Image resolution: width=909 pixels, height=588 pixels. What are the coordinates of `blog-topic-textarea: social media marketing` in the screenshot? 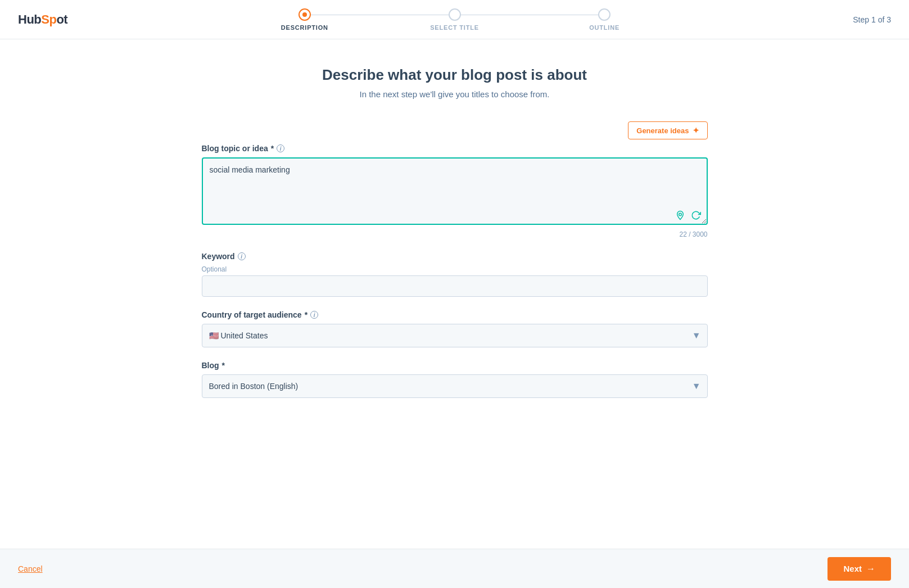 It's located at (455, 191).